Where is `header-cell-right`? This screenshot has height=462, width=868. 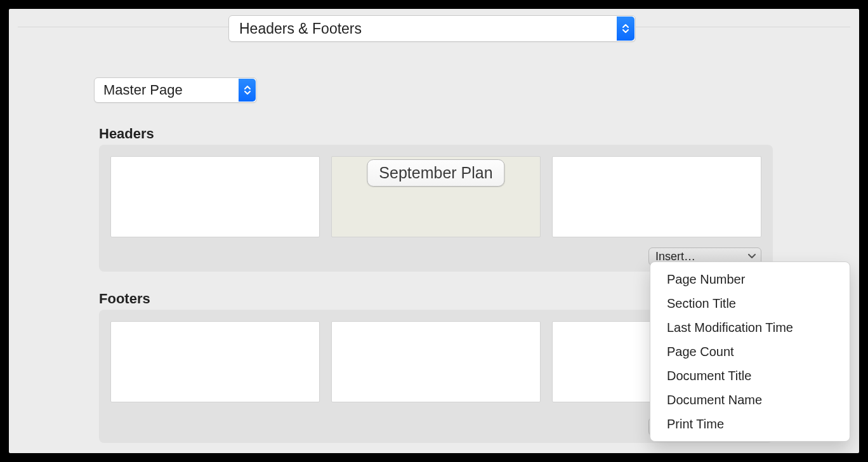 header-cell-right is located at coordinates (657, 197).